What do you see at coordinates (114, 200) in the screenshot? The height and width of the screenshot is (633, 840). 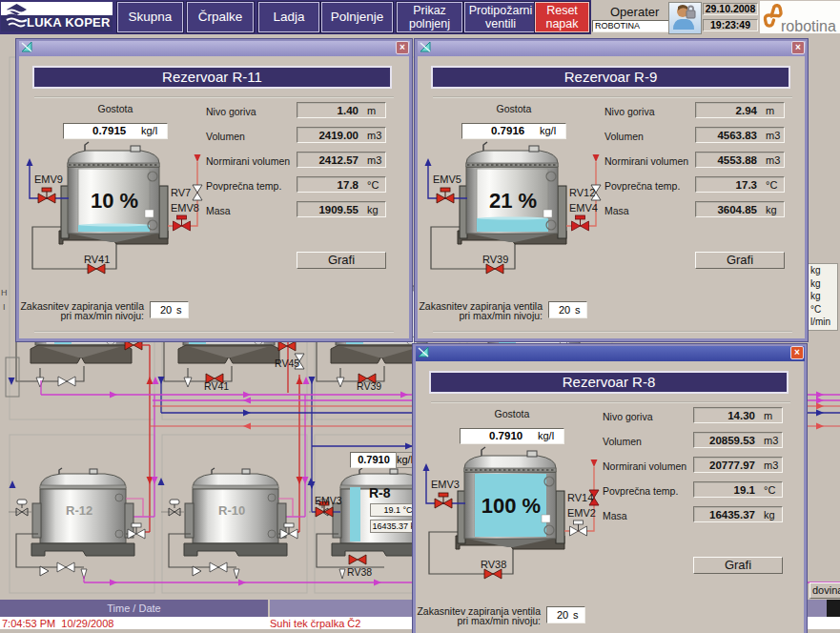 I see `svg-text: 10 %` at bounding box center [114, 200].